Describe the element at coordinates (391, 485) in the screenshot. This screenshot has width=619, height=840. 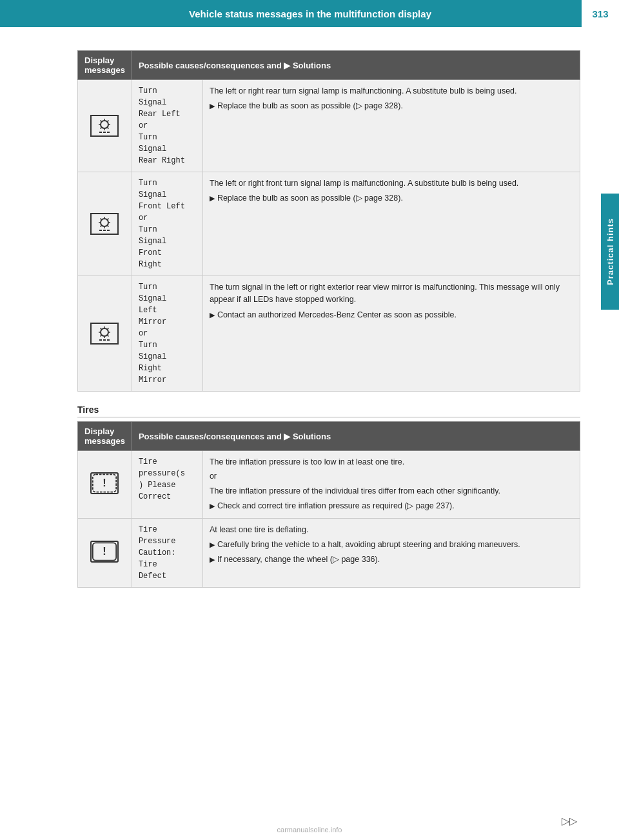
I see `tire-desc-cell-1: The tire inflation pressure is too low i…` at that location.